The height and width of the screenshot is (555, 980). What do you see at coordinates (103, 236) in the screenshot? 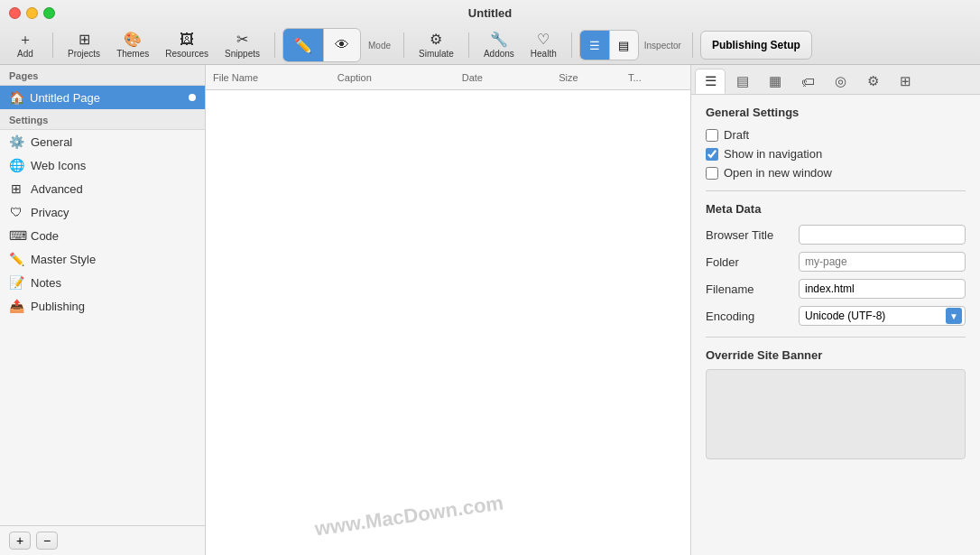
I see `settings-item-code: ⌨ Code` at bounding box center [103, 236].